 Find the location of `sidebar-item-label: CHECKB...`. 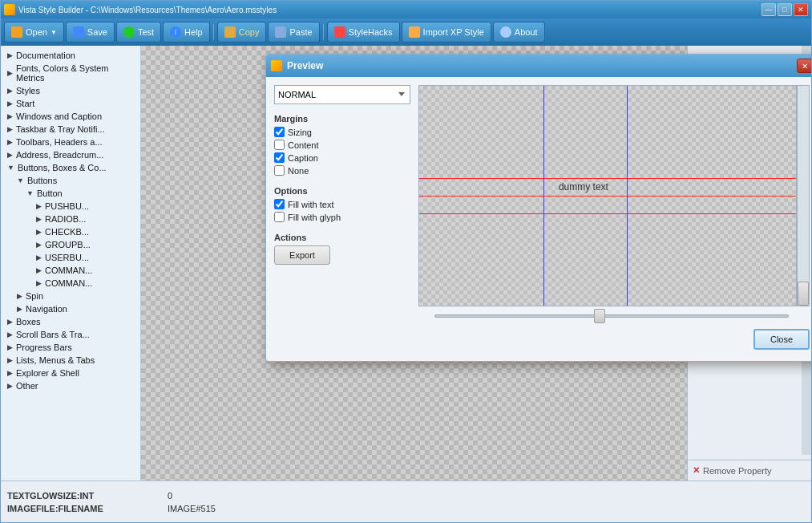

sidebar-item-label: CHECKB... is located at coordinates (67, 232).